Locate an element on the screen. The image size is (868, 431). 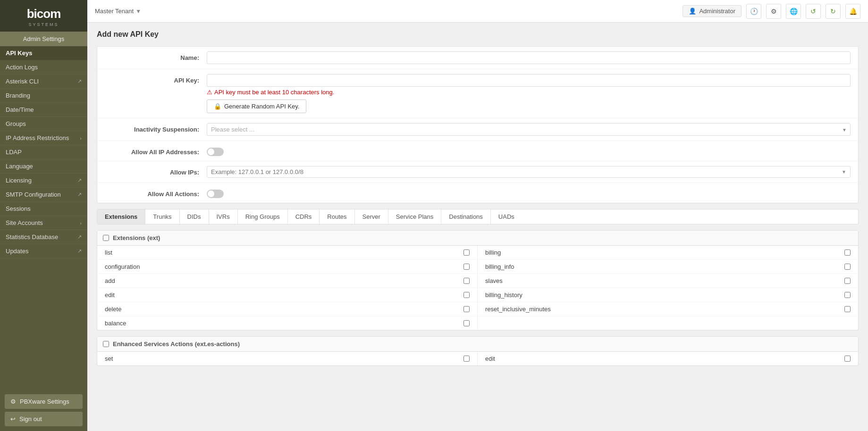
sidebar-item-groups: Groups is located at coordinates (43, 124).